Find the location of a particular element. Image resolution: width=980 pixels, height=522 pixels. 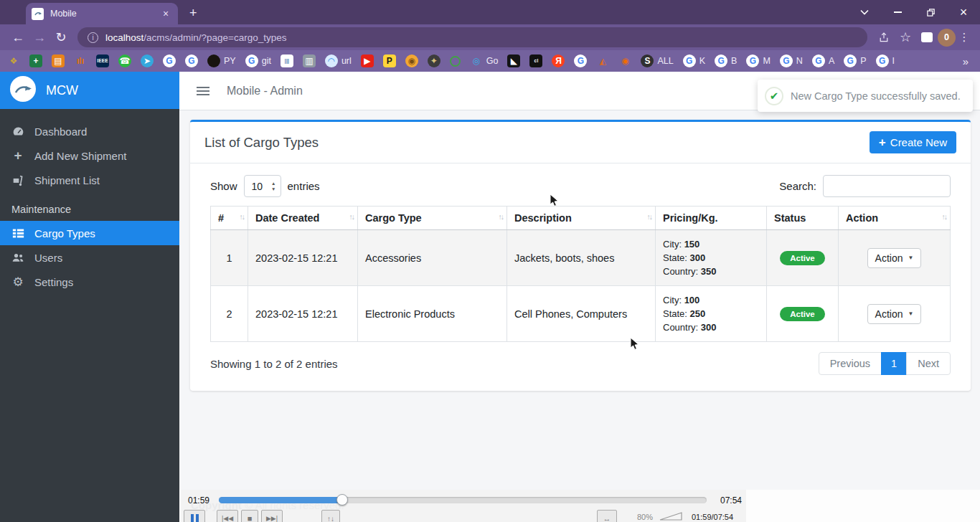

bookmark-favicon: Я is located at coordinates (558, 61).